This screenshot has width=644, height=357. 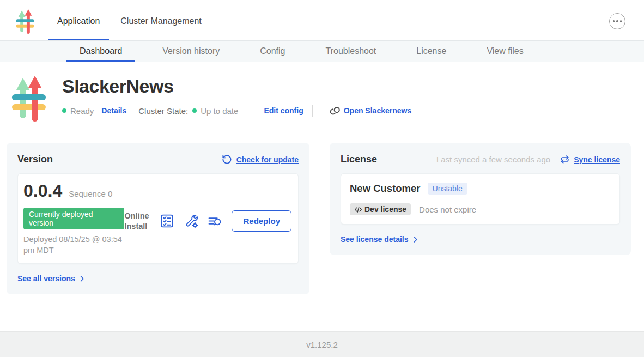 What do you see at coordinates (380, 209) in the screenshot?
I see `license-type-badge: Dev license` at bounding box center [380, 209].